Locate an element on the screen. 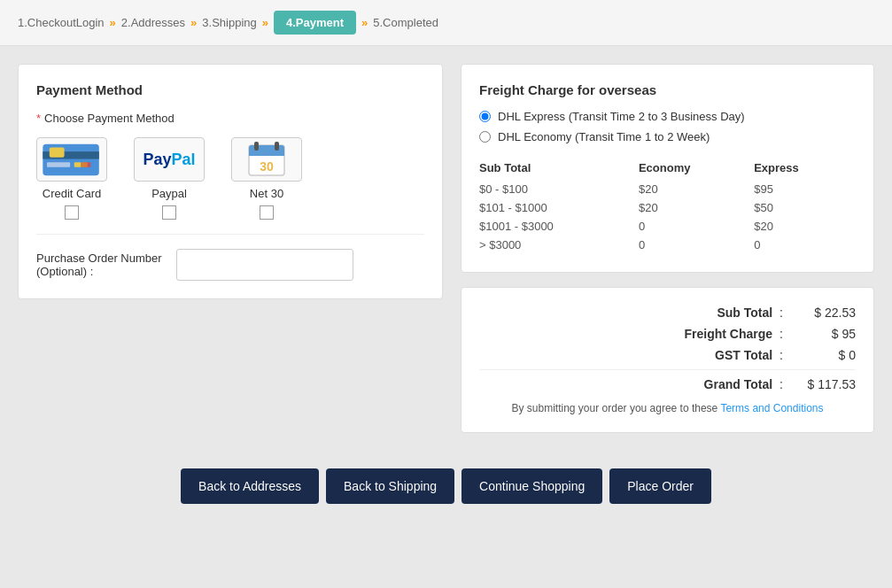 The width and height of the screenshot is (892, 588). eco-2: $20 is located at coordinates (696, 207).